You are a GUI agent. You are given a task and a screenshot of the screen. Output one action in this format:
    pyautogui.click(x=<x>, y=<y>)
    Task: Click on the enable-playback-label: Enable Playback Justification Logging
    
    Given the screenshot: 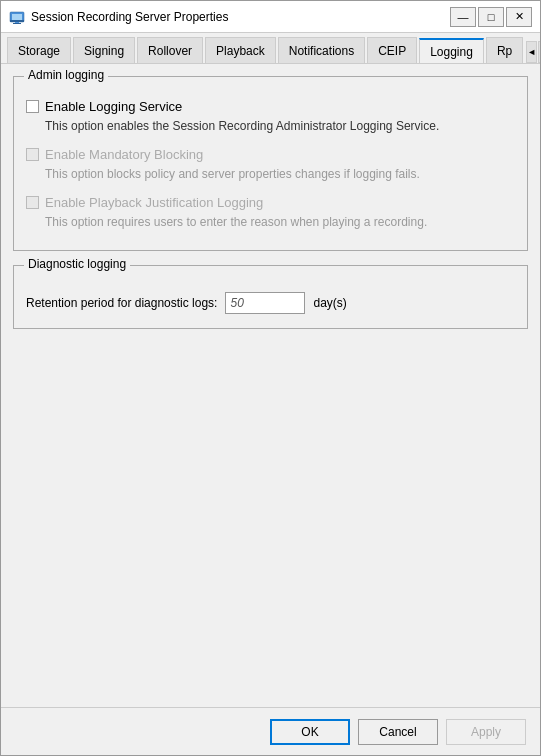 What is the action you would take?
    pyautogui.click(x=154, y=202)
    